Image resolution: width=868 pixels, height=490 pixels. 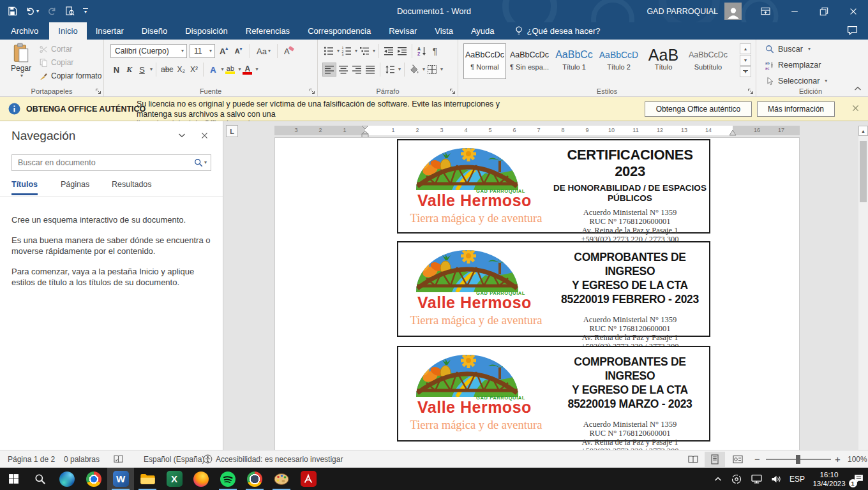 What do you see at coordinates (664, 61) in the screenshot?
I see `style-title: AaBTítulo` at bounding box center [664, 61].